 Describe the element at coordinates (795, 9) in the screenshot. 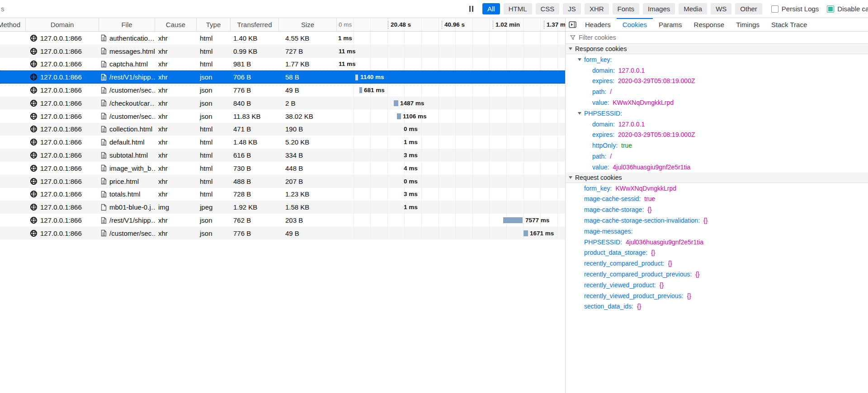

I see `persist-logs-toggle: Persist Logs` at that location.